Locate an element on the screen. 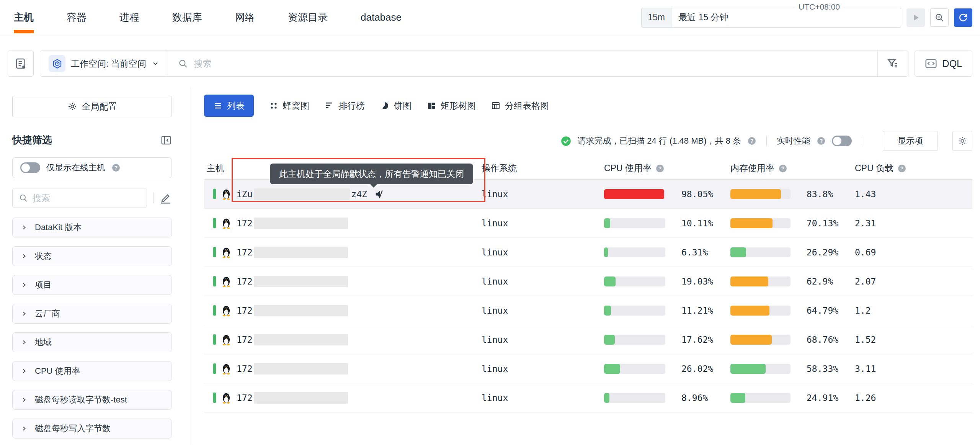 The height and width of the screenshot is (445, 980). sidebar-search is located at coordinates (80, 198).